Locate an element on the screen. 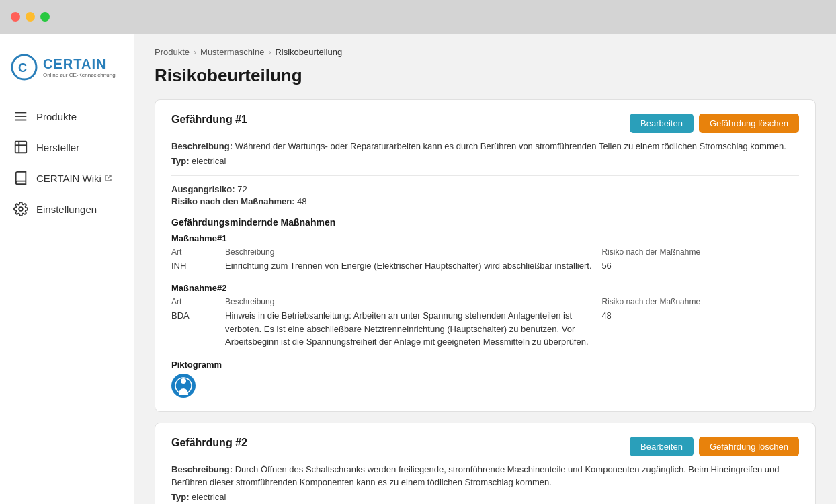 The height and width of the screenshot is (504, 836). gefahr-1-title: Gefährdung #1 is located at coordinates (210, 120).